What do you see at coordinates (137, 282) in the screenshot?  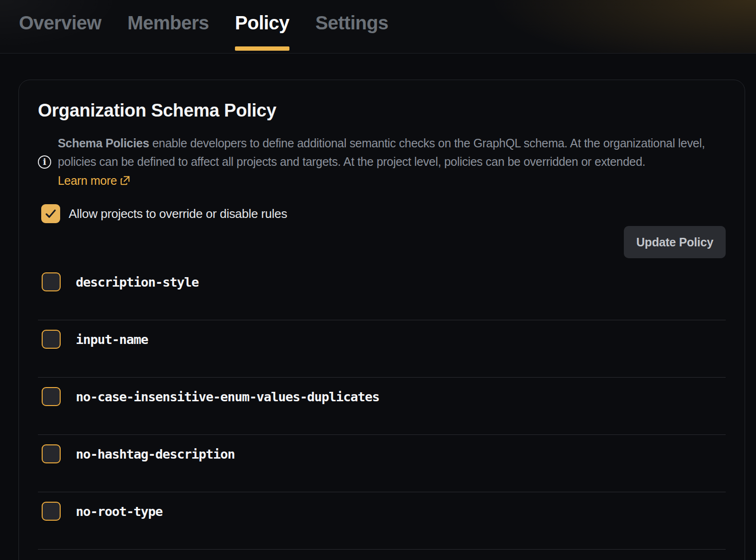 I see `rule-name: description-style` at bounding box center [137, 282].